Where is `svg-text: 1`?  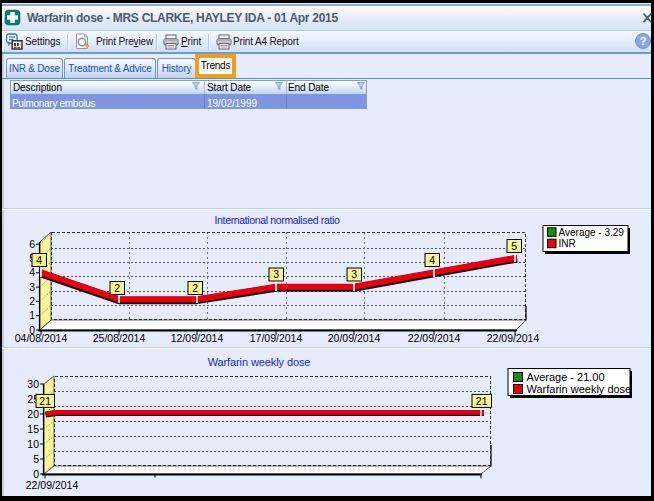 svg-text: 1 is located at coordinates (32, 315).